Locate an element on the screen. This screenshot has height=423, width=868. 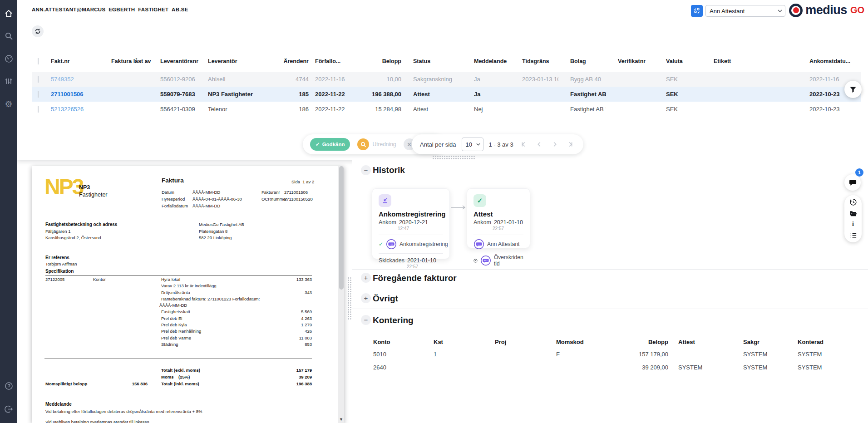
switch-user-icon is located at coordinates (697, 11).